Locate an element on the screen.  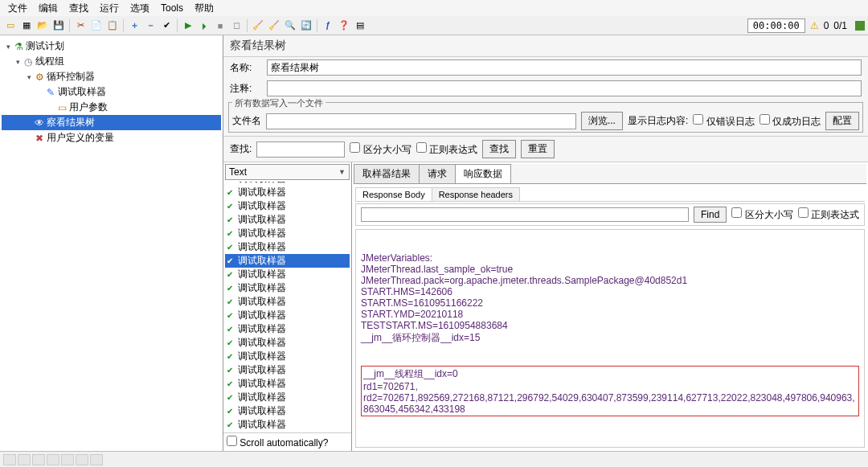
warning-icon: ⚠ is located at coordinates (815, 26).